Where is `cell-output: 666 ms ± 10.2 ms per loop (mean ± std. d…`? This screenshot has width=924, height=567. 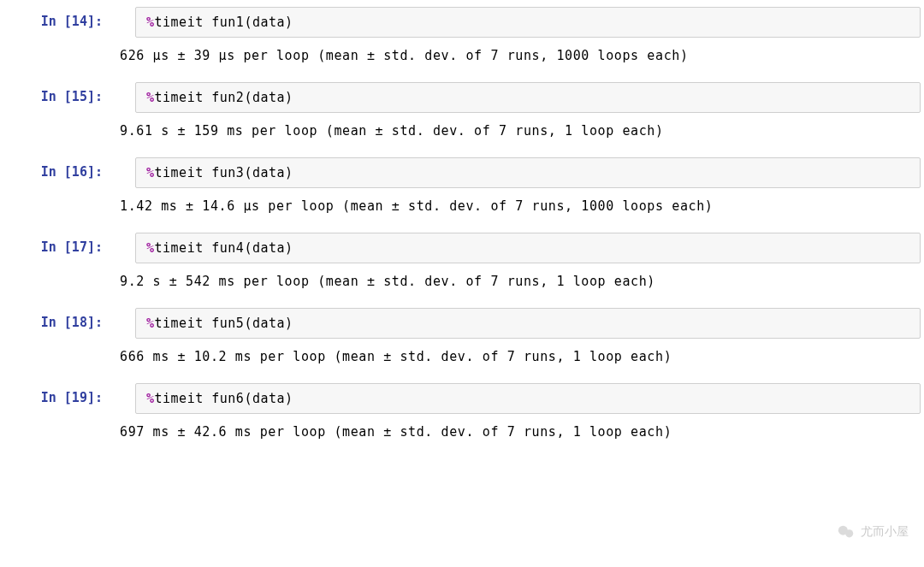 cell-output: 666 ms ± 10.2 ms per loop (mean ± std. d… is located at coordinates (462, 351).